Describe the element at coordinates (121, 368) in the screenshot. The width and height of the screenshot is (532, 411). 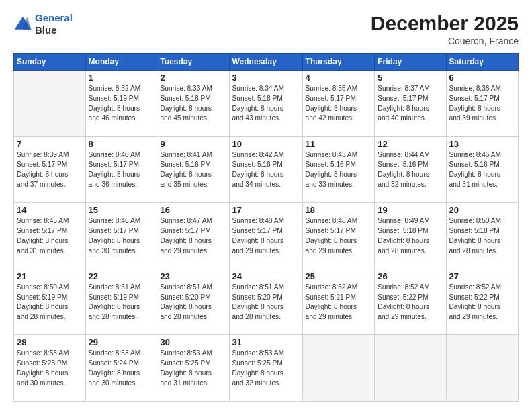
I see `calendar-cell: 29Sunrise: 8:53 AMSunset: 5:24 PMDayligh…` at that location.